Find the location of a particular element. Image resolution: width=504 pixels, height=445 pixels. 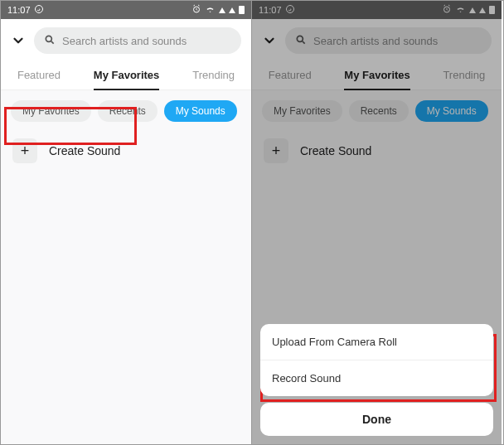

done-button: Done is located at coordinates (376, 419).